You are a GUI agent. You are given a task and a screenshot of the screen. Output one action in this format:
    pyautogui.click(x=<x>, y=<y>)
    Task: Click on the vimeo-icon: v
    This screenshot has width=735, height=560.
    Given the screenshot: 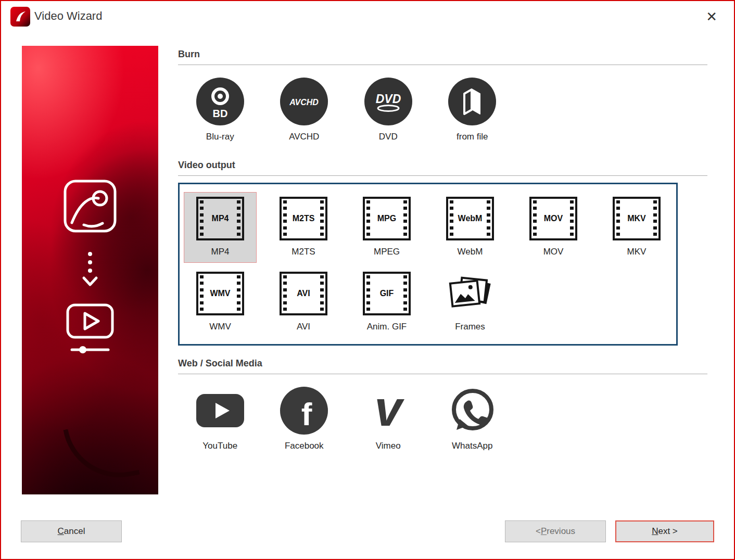 What is the action you would take?
    pyautogui.click(x=388, y=411)
    